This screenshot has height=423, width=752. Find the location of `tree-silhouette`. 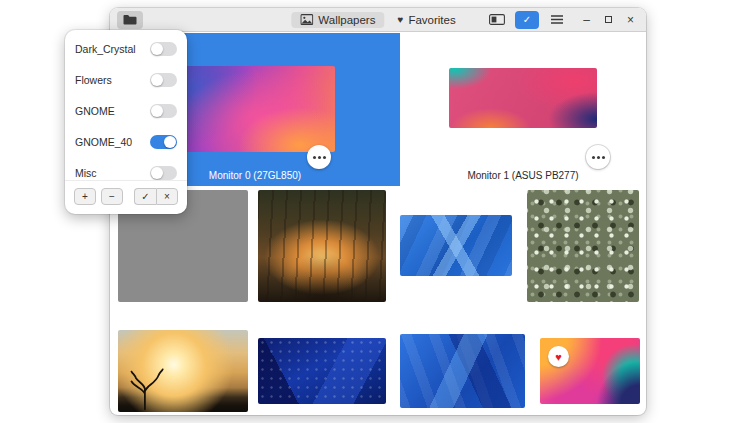

tree-silhouette is located at coordinates (146, 386).